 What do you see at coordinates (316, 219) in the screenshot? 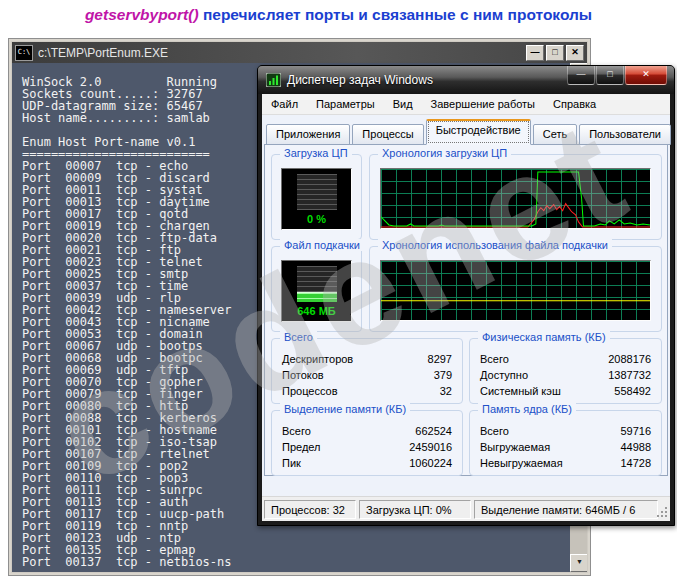
I see `cpu-usage-value: 0 %` at bounding box center [316, 219].